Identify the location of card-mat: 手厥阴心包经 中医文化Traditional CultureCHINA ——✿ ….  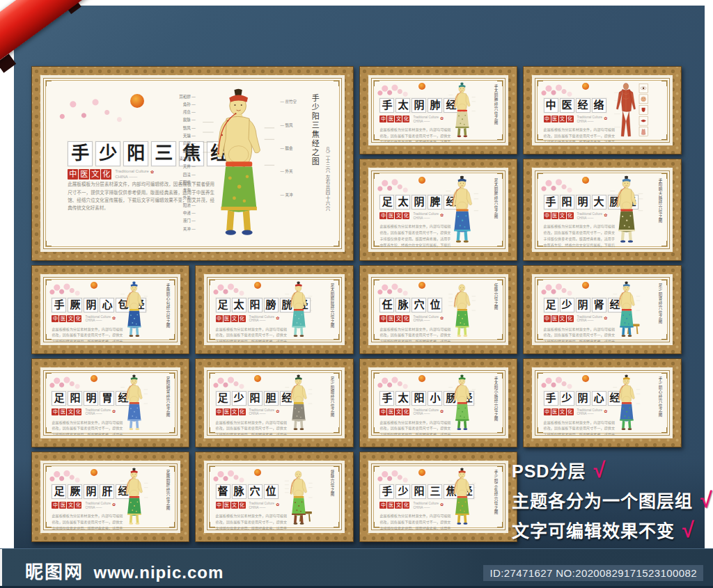
(110, 310).